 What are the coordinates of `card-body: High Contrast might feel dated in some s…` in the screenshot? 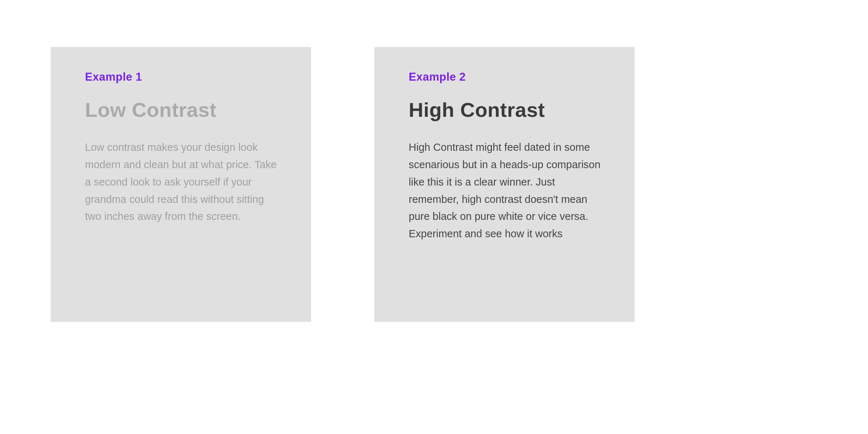 It's located at (506, 191).